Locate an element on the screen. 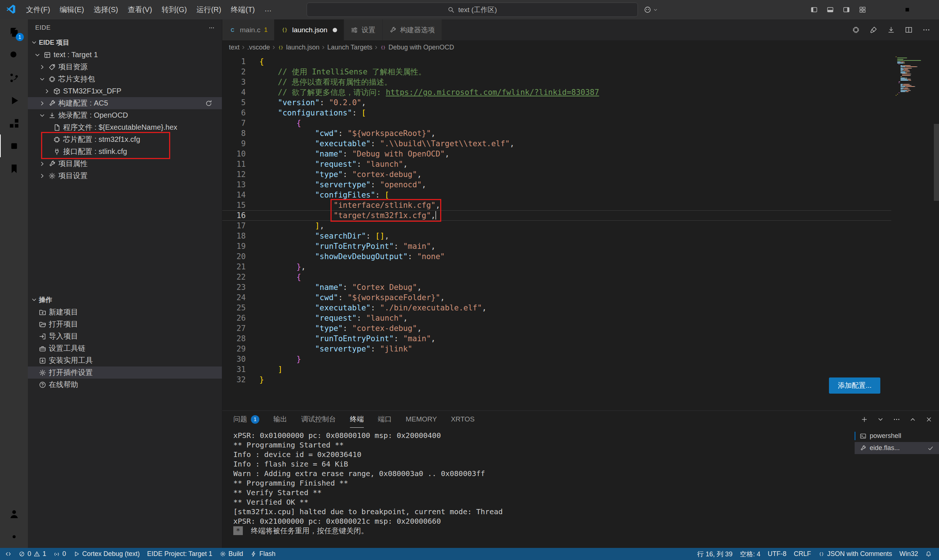 This screenshot has height=560, width=939. menu-item-0: 文件(F) is located at coordinates (38, 10).